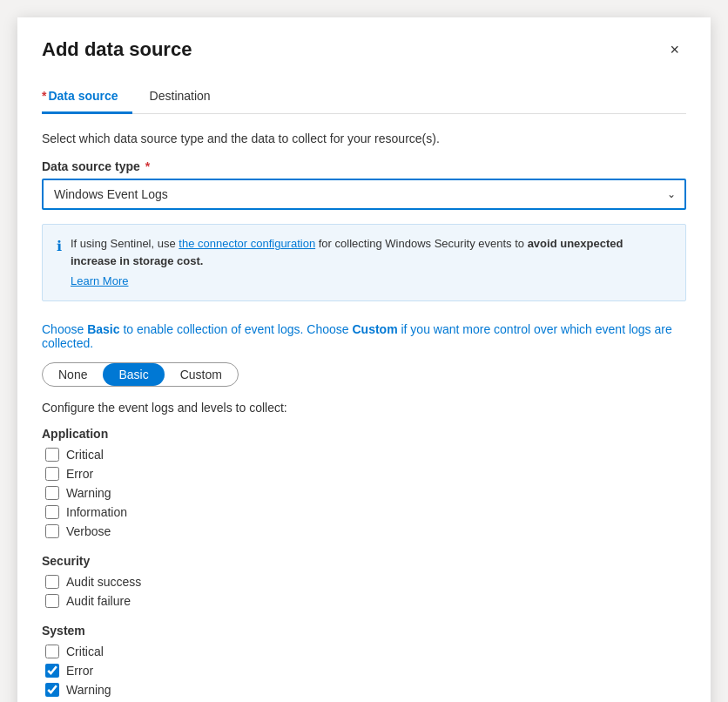 This screenshot has height=702, width=728. I want to click on log-section-title-application: Application, so click(364, 434).